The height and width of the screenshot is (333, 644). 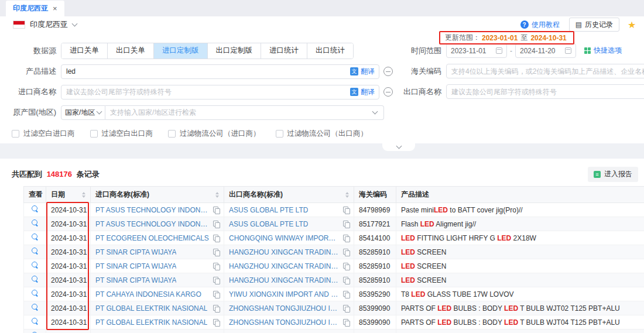 I want to click on hs-code-cell: 85395290, so click(x=375, y=294).